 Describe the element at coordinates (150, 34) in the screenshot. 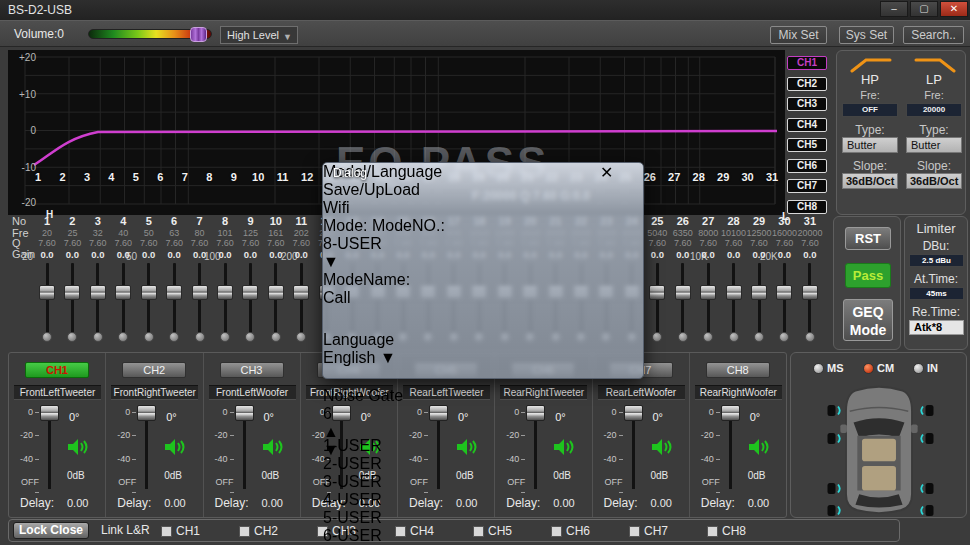

I see `volume-slider` at that location.